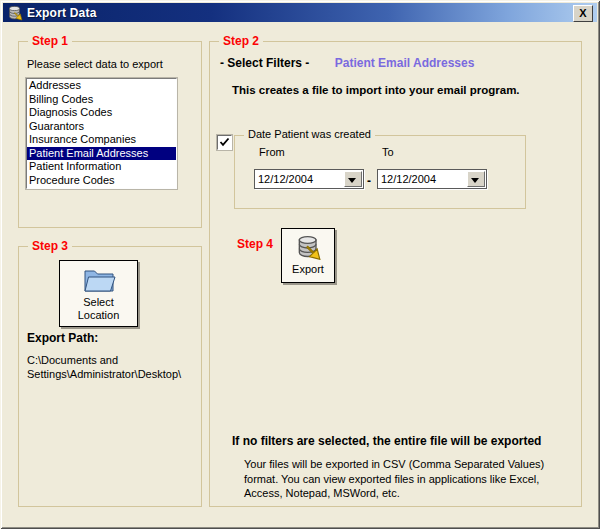 This screenshot has width=600, height=529. I want to click on close-icon: X, so click(583, 14).